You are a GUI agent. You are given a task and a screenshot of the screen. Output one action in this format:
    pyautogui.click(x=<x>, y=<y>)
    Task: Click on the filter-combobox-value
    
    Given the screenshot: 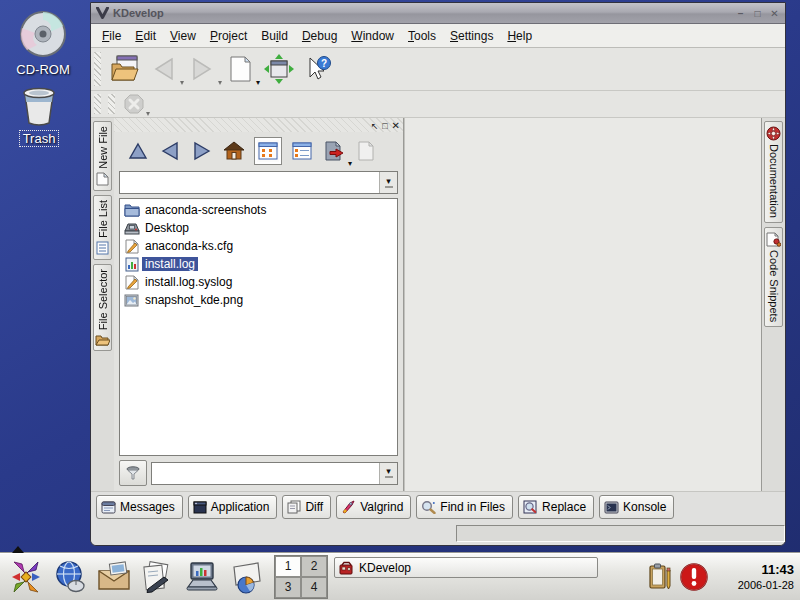 What is the action you would take?
    pyautogui.click(x=266, y=474)
    